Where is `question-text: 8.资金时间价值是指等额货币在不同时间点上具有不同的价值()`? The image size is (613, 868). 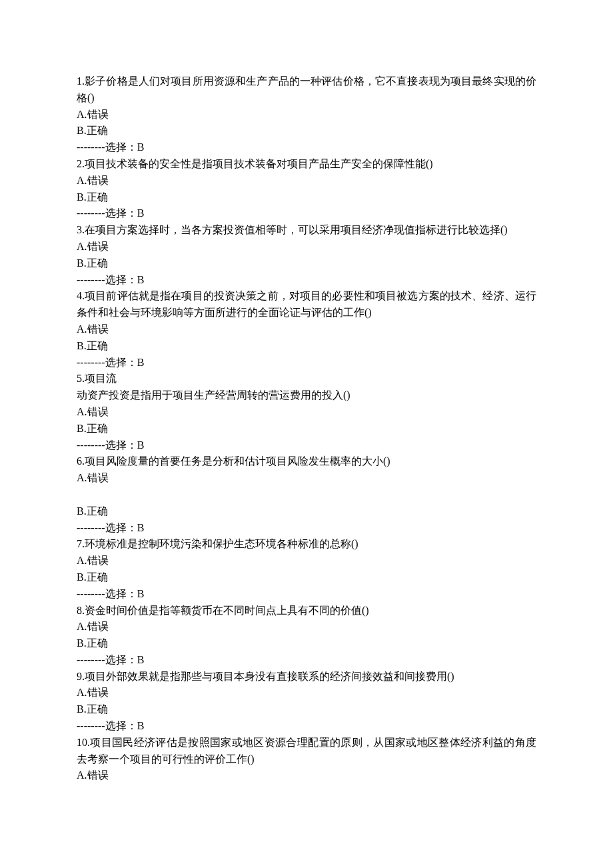 question-text: 8.资金时间价值是指等额货币在不同时间点上具有不同的价值() is located at coordinates (306, 611).